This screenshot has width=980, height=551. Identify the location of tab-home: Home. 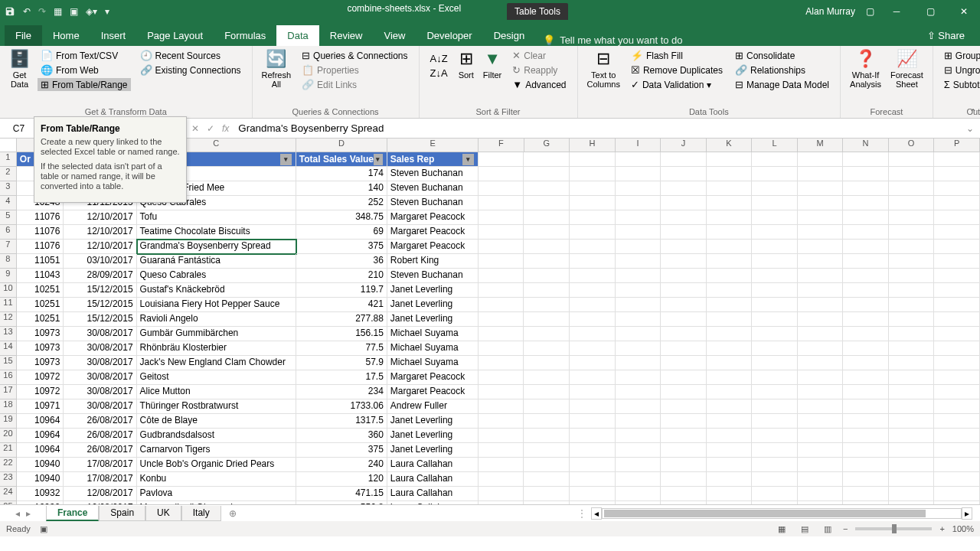
(66, 35).